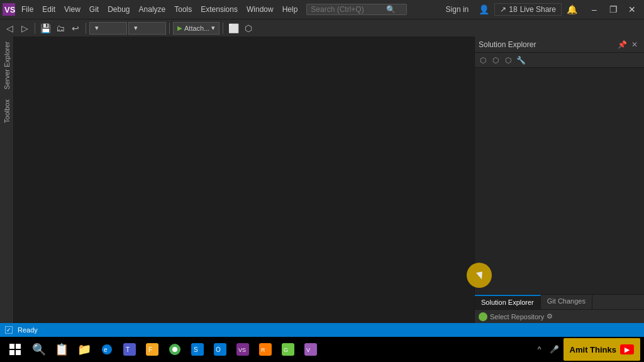 The image size is (644, 362). Describe the element at coordinates (175, 349) in the screenshot. I see `taskbar-chrome-icon` at that location.